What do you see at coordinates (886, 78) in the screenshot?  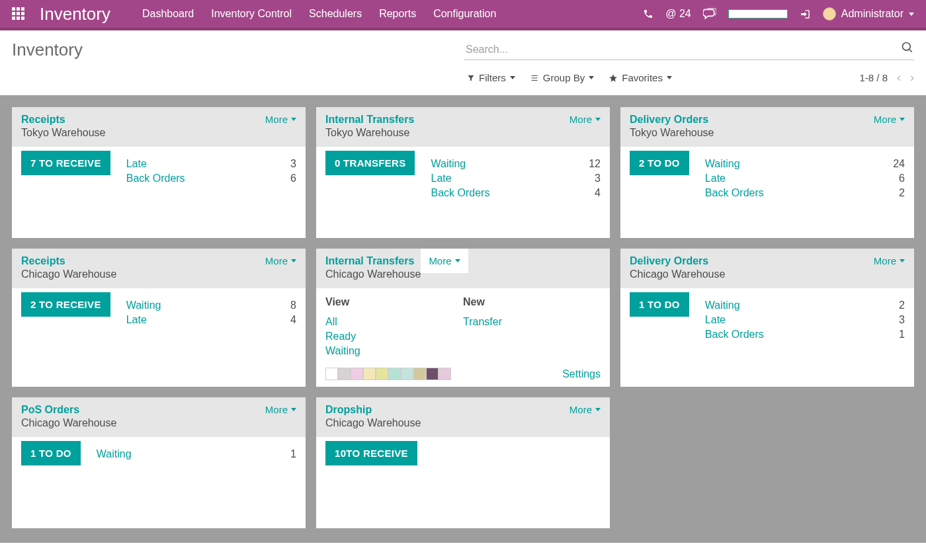 I see `pager: 1-8 / 8 ‹ ›` at bounding box center [886, 78].